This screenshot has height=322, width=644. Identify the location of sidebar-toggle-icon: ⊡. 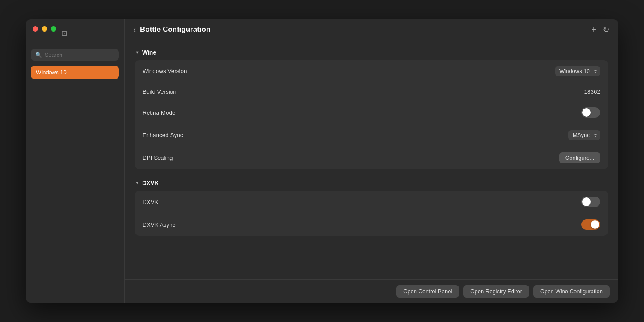
(64, 33).